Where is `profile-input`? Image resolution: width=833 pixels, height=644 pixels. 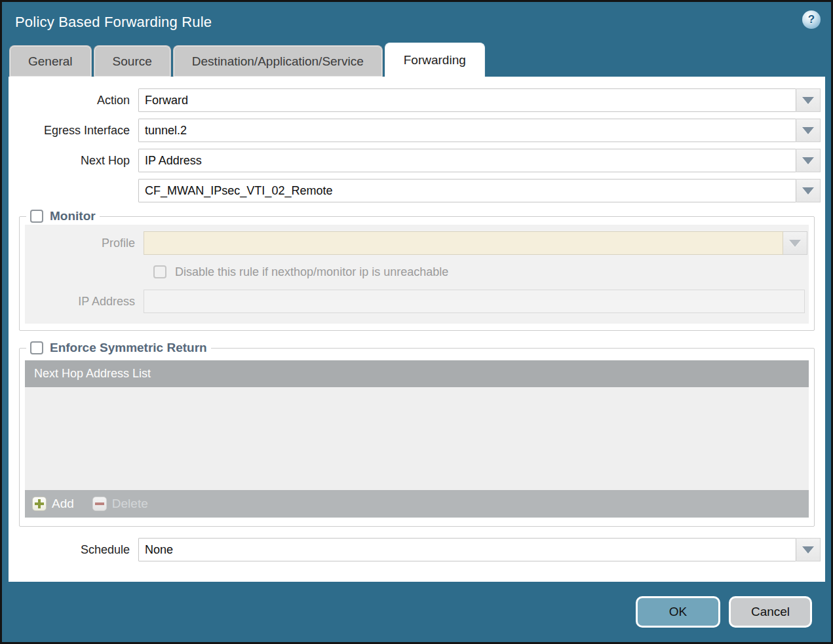
profile-input is located at coordinates (463, 243).